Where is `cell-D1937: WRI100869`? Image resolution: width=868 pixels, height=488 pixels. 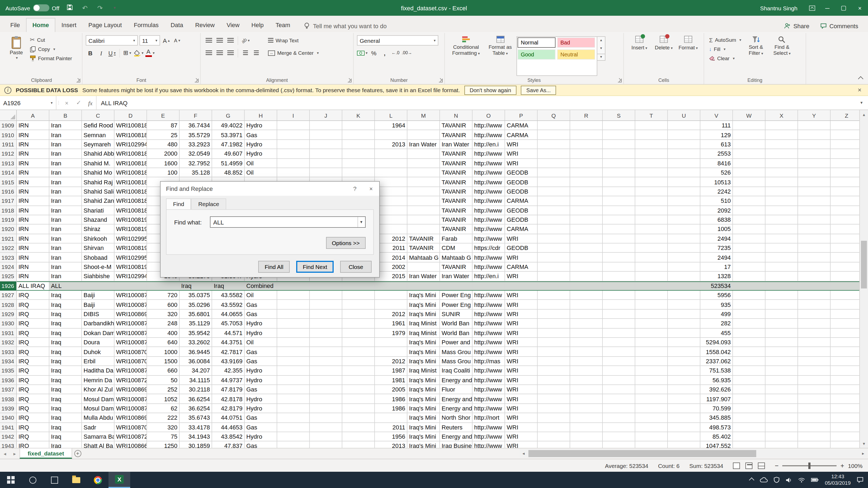
cell-D1937: WRI100869 is located at coordinates (131, 390).